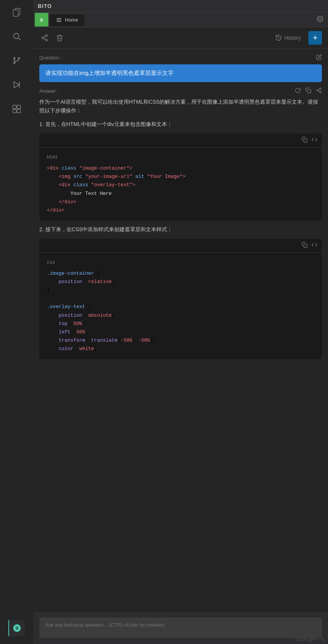 The height and width of the screenshot is (644, 328). What do you see at coordinates (181, 263) in the screenshot?
I see `code-lang-2: css` at bounding box center [181, 263].